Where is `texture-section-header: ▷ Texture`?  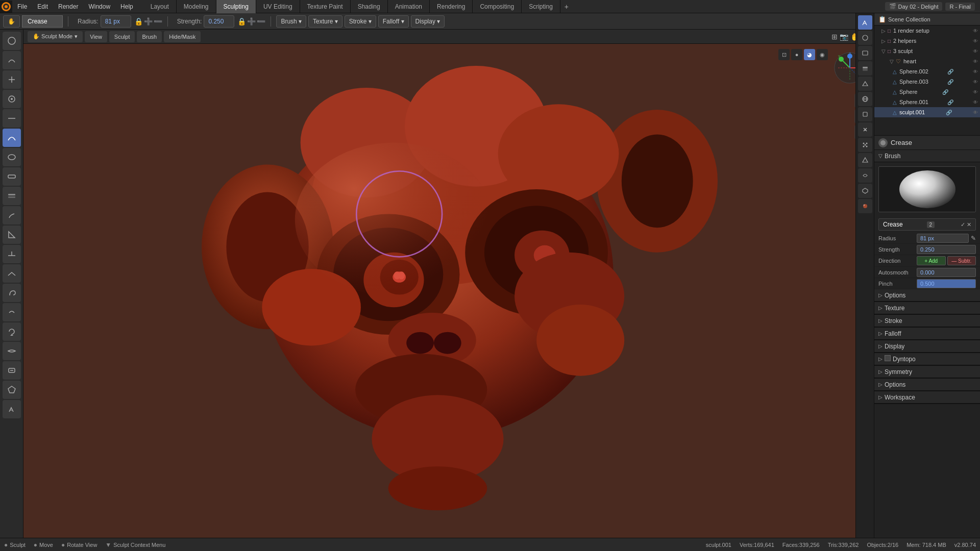 texture-section-header: ▷ Texture is located at coordinates (927, 308).